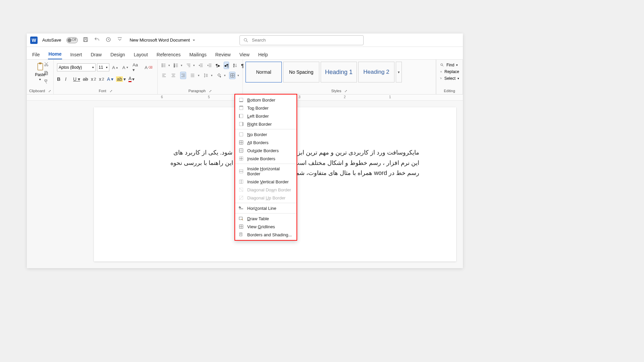 This screenshot has width=644, height=362. I want to click on borders-dropdown-menu: Bottom Border Top Border Left Border Rig…, so click(266, 167).